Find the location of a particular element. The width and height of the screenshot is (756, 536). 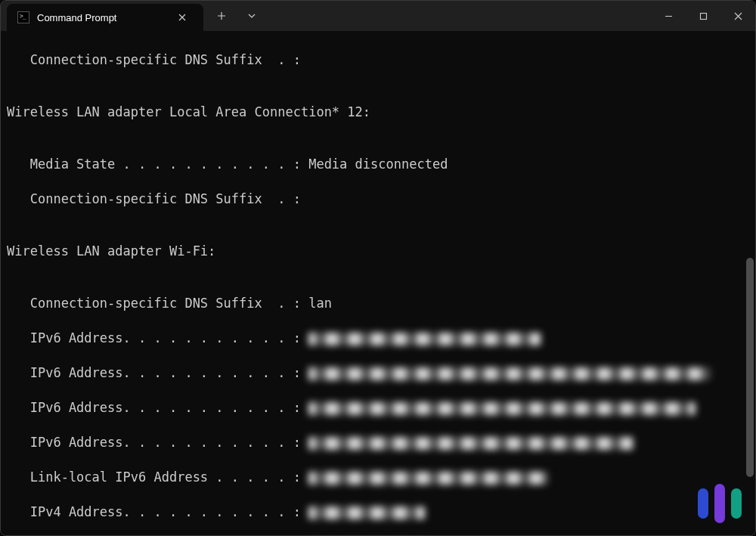

minimize-icon is located at coordinates (668, 17).